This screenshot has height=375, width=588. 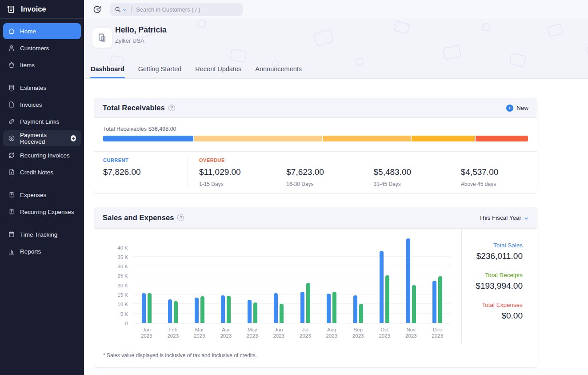 I want to click on recent-history-button, so click(x=97, y=9).